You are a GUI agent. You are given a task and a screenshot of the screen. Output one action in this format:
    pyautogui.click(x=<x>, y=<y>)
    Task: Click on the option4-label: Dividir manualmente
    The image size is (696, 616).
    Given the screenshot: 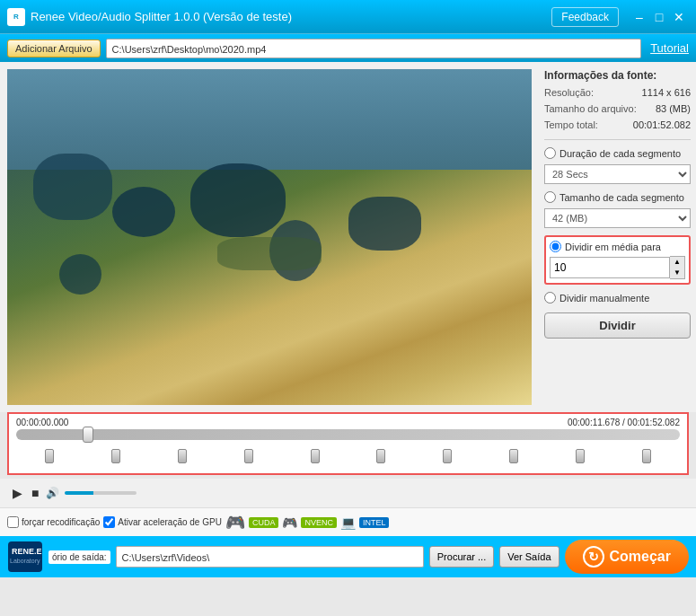 What is the action you would take?
    pyautogui.click(x=604, y=298)
    